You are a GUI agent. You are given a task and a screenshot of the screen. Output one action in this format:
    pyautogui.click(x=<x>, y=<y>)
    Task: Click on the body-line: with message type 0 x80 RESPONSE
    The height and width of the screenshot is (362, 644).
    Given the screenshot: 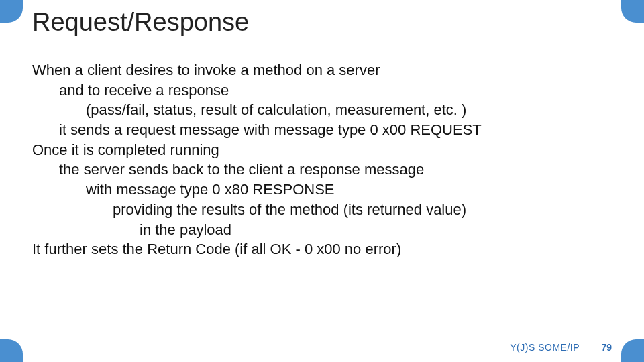 What is the action you would take?
    pyautogui.click(x=322, y=190)
    